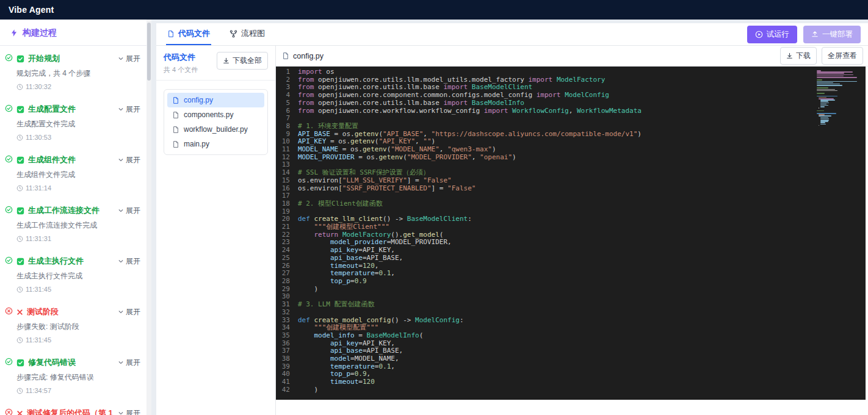 Image resolution: width=868 pixels, height=415 pixels. Describe the element at coordinates (571, 111) in the screenshot. I see `code-line: 6from openjiuwen.core.workflow.workflow_…` at that location.